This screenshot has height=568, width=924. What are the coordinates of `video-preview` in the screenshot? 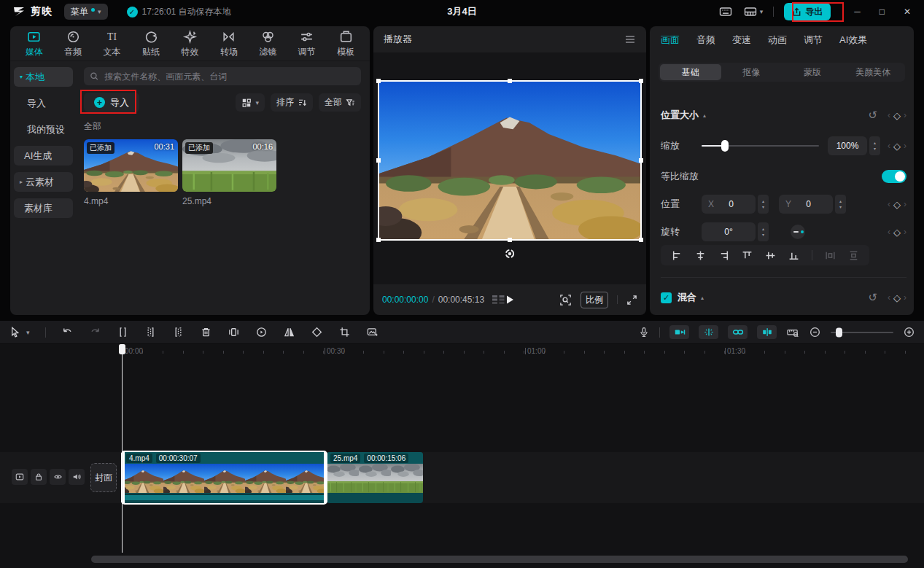 It's located at (510, 160).